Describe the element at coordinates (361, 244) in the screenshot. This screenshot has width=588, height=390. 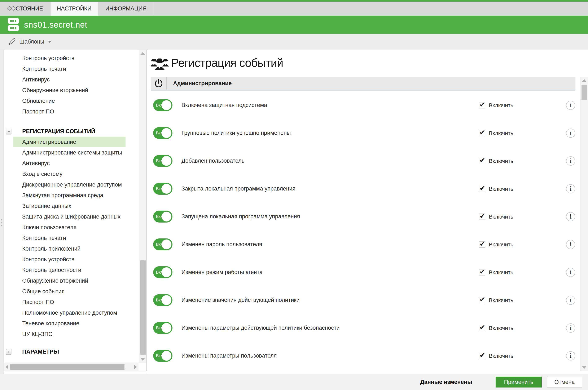
I see `event-row: ВклИзменен пароль пользователя✔Включитьi` at that location.